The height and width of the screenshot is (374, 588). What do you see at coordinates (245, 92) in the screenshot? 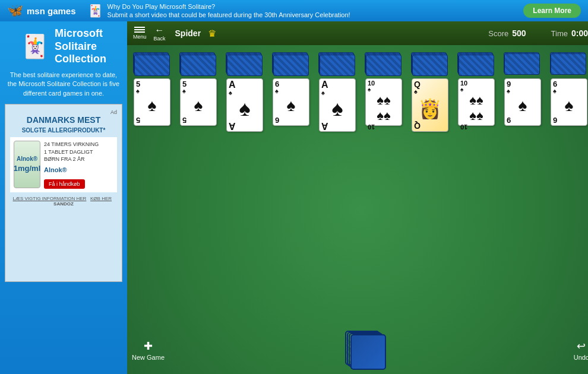
I see `card-column-3: A ♠ ♠ A` at bounding box center [245, 92].